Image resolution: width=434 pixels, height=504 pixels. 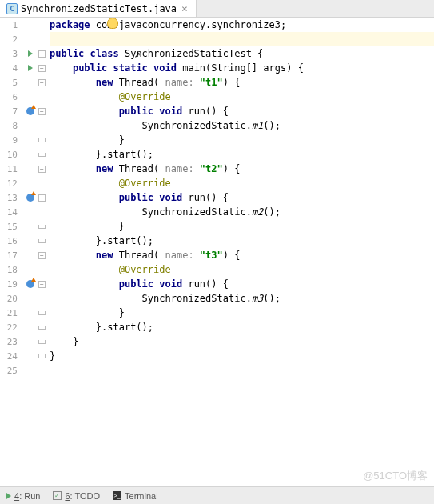 I want to click on gutter-row: 7−, so click(x=22, y=111).